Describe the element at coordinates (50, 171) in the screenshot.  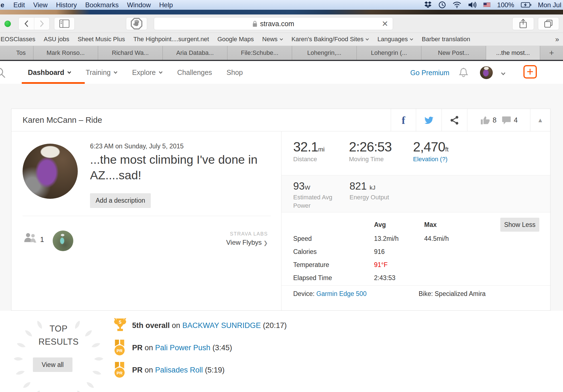
I see `athlete-avatar` at that location.